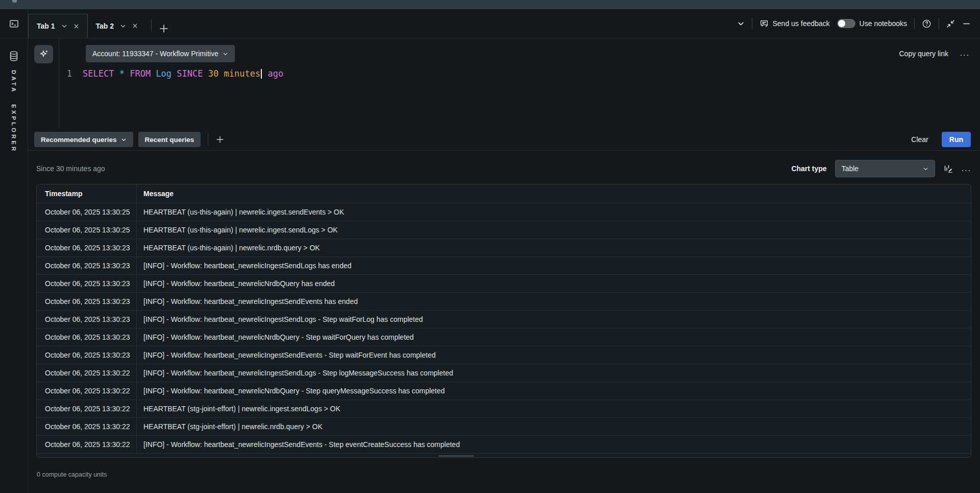 Image resolution: width=980 pixels, height=493 pixels. Describe the element at coordinates (99, 24) in the screenshot. I see `tabs: Tab 1 Tab 2` at that location.